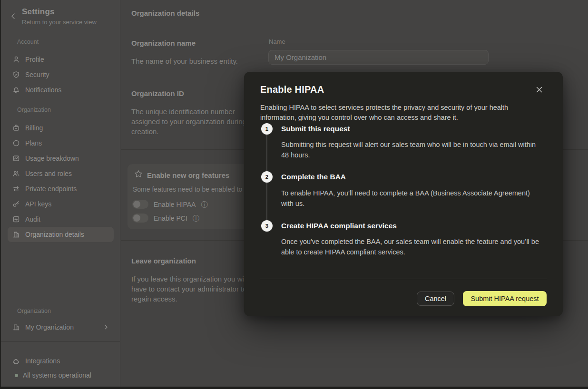 The image size is (588, 389). What do you see at coordinates (339, 226) in the screenshot?
I see `step-3-title: Create HIPAA compliant services` at bounding box center [339, 226].